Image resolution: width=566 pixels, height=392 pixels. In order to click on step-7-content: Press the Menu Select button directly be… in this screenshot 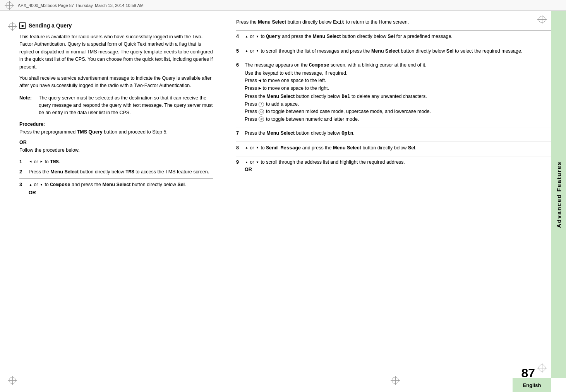, I will do `click(401, 134)`.